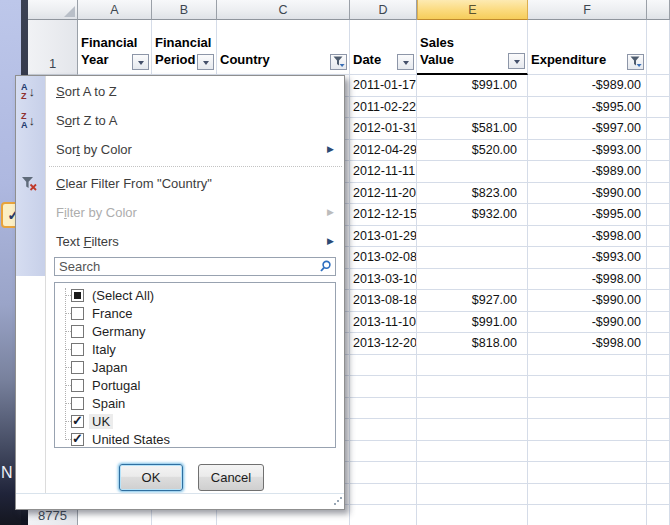  What do you see at coordinates (180, 242) in the screenshot?
I see `menu-item-text-filters: Text Filters▶` at bounding box center [180, 242].